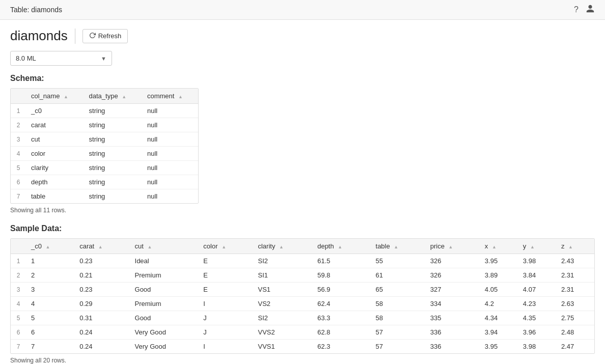  I want to click on sample-col-c0: _c0 ▲, so click(50, 246).